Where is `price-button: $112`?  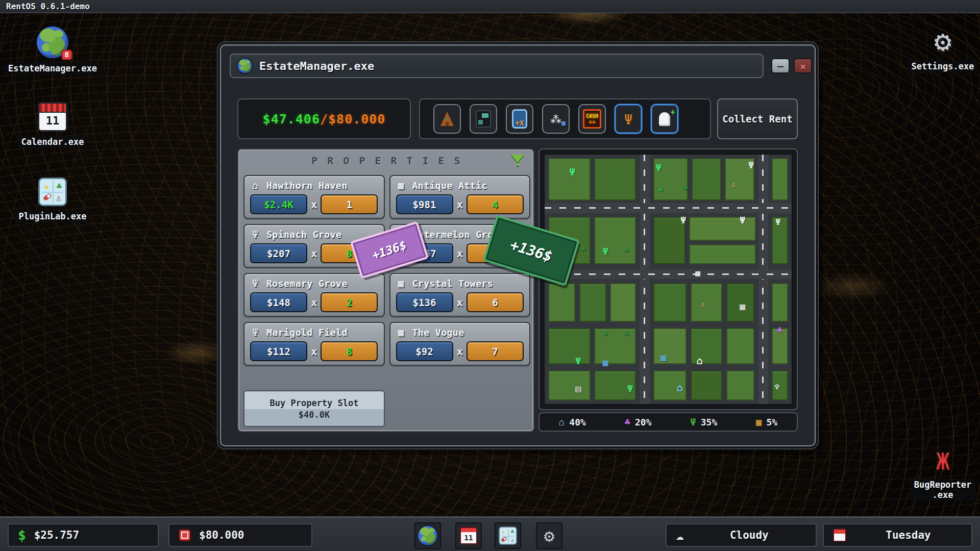
price-button: $112 is located at coordinates (279, 351).